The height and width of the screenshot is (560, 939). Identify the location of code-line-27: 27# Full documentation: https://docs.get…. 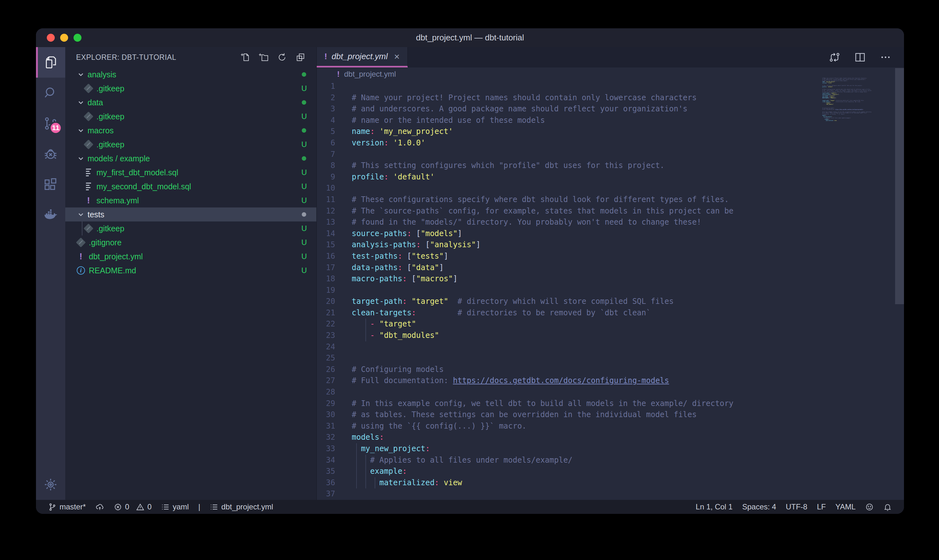
(610, 381).